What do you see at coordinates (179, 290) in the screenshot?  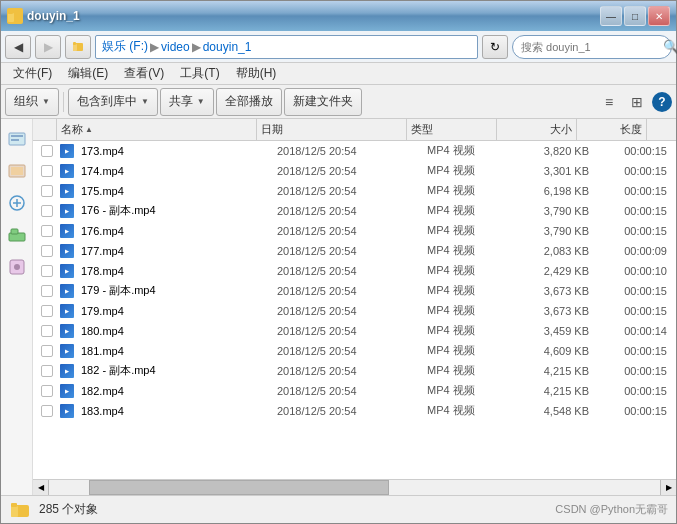 I see `file-name: 179 - 副本.mp4` at bounding box center [179, 290].